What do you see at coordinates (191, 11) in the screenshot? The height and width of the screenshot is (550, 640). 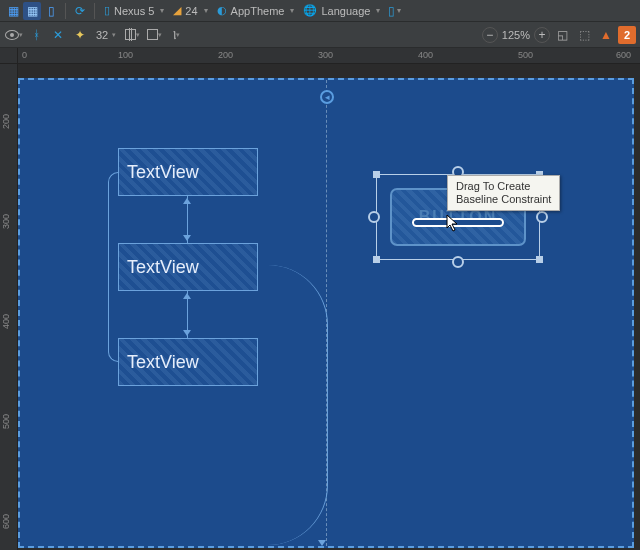 I see `api-label: 24` at bounding box center [191, 11].